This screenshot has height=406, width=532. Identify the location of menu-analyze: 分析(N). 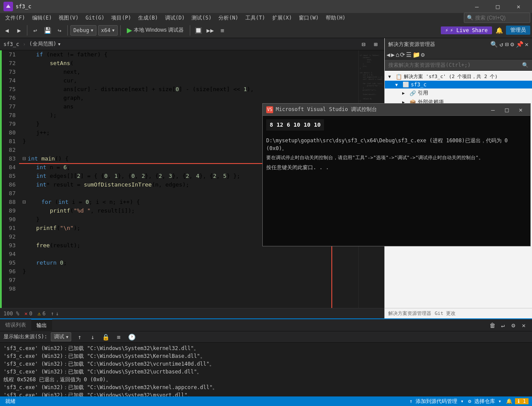
(228, 18).